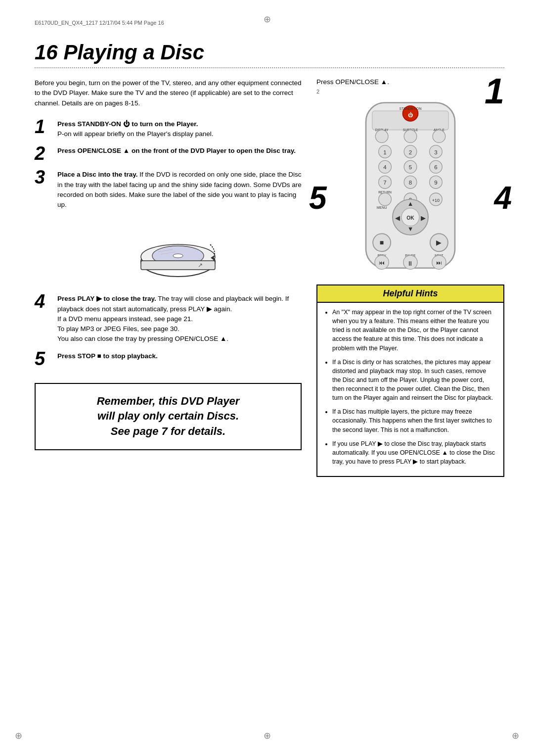 This screenshot has height=756, width=534. I want to click on step-1-bold: Press STANDBY-ON ⏻ to turn on the Player…, so click(128, 124).